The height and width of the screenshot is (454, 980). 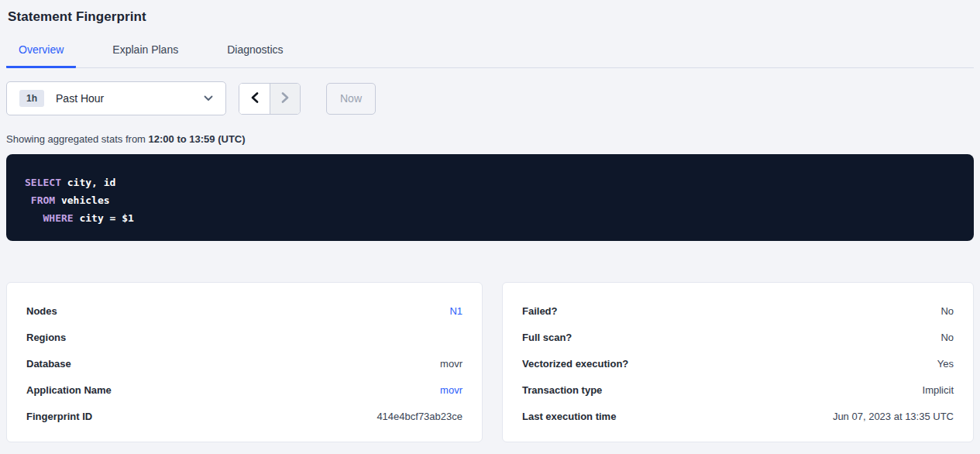 What do you see at coordinates (69, 390) in the screenshot?
I see `row-label: Application Name` at bounding box center [69, 390].